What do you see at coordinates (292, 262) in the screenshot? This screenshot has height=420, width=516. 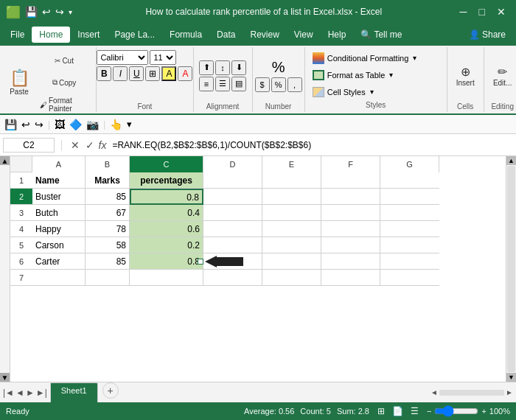 I see `cell-e6` at bounding box center [292, 262].